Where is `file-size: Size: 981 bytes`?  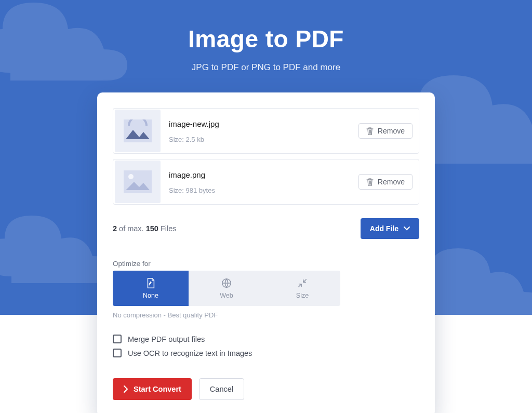
file-size: Size: 981 bytes is located at coordinates (264, 190).